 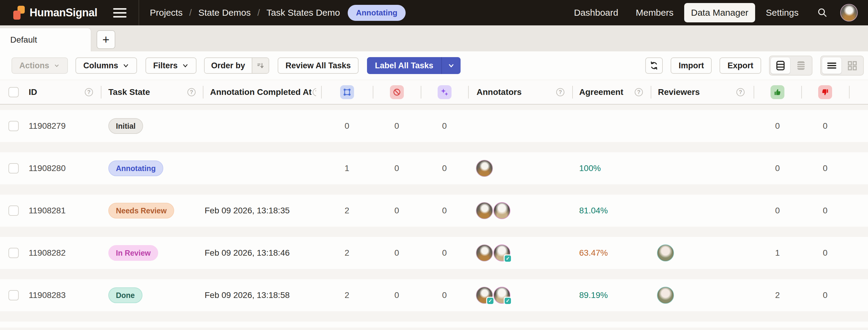 What do you see at coordinates (740, 65) in the screenshot?
I see `export-button: Export` at bounding box center [740, 65].